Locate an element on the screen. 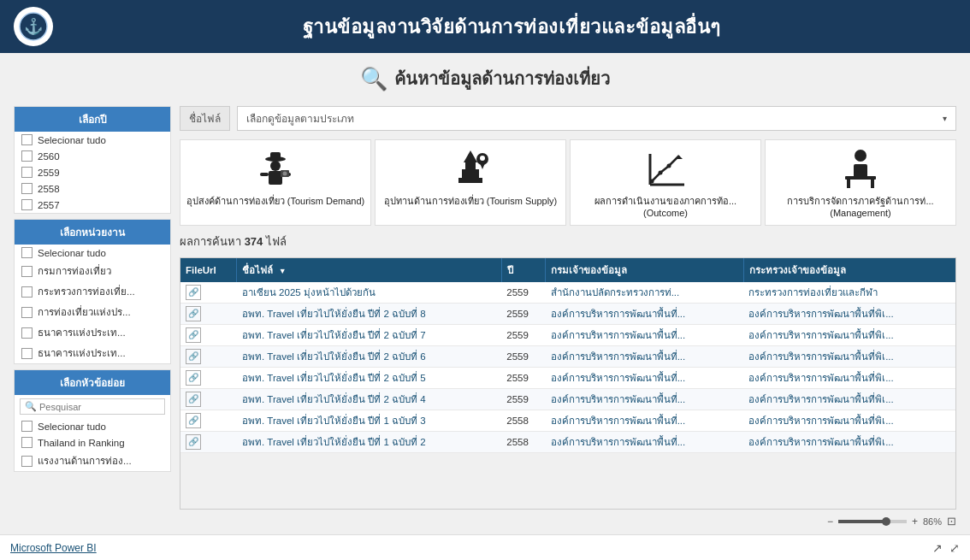 This screenshot has height=560, width=970. dept-bank2: ธนาคารแห่งประเท... is located at coordinates (92, 353).